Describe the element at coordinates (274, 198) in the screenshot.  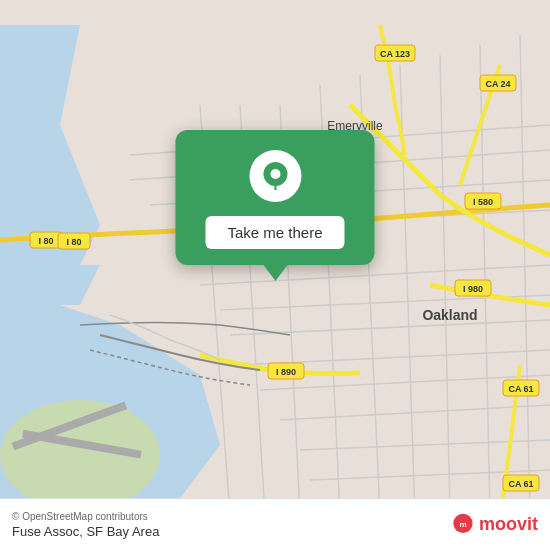
I see `popup-card: Take me there` at that location.